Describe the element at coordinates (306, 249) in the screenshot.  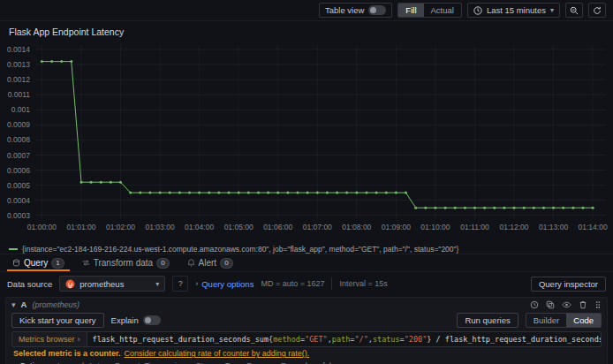
I see `chart-legend: {instance="ec2-184-169-216-224.us-west-1…` at that location.